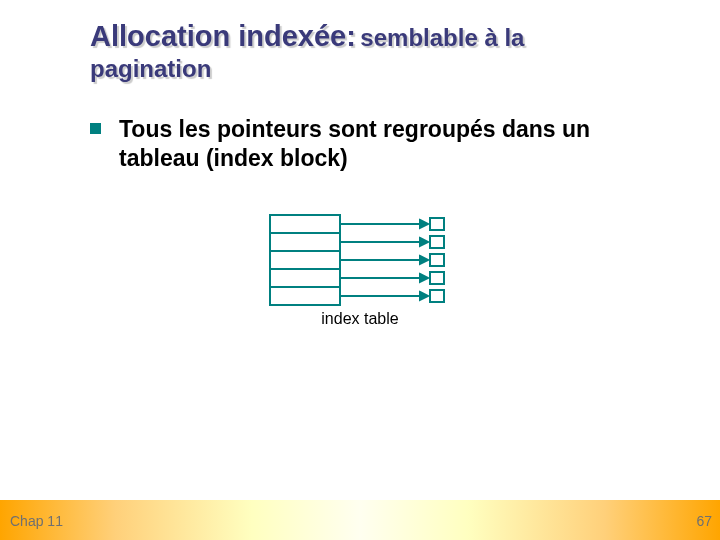 The width and height of the screenshot is (720, 540). Describe the element at coordinates (223, 36) in the screenshot. I see `title-main: Allocation indexée:` at that location.